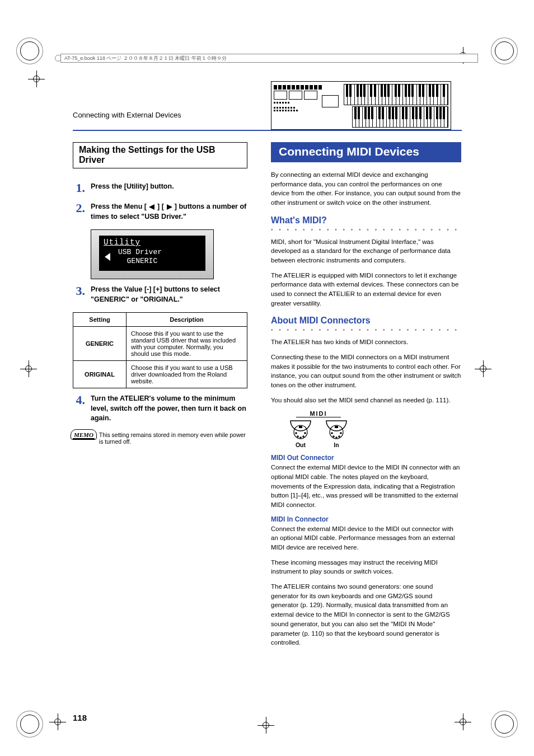 The width and height of the screenshot is (534, 756). Describe the element at coordinates (169, 408) in the screenshot. I see `step-4-text: Turn the ATELIER's volume to the minimum…` at that location.